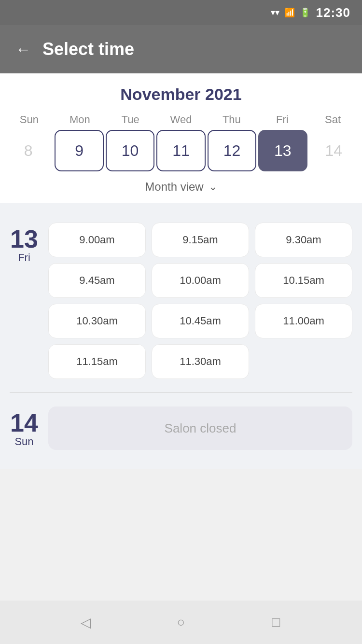 The height and width of the screenshot is (644, 362). Describe the element at coordinates (181, 622) in the screenshot. I see `home-nav-button: ○` at that location.